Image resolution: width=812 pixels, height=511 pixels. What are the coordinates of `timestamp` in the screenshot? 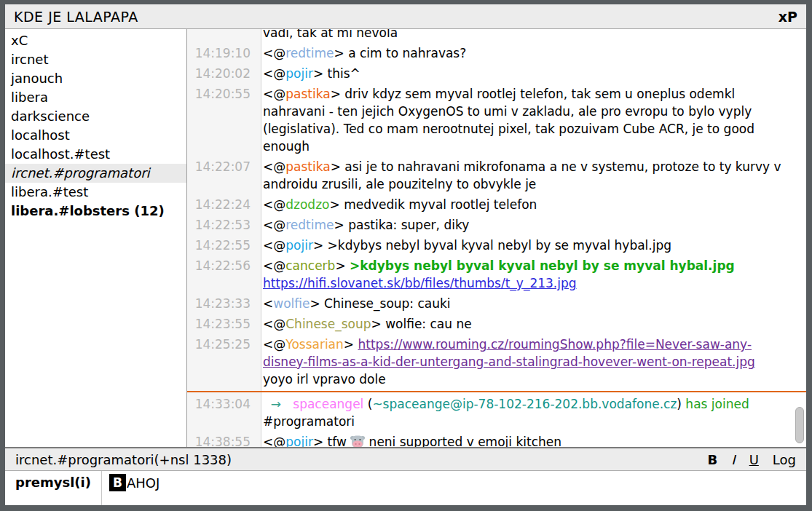 It's located at (221, 35).